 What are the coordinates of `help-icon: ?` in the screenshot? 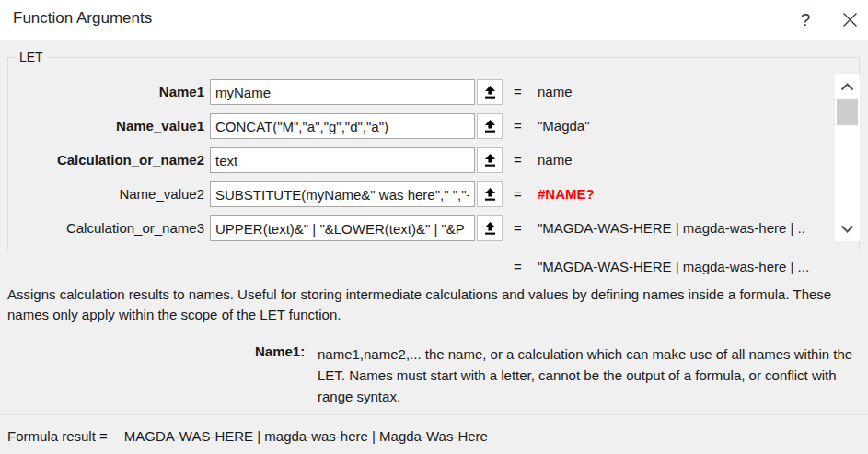 It's located at (805, 19).